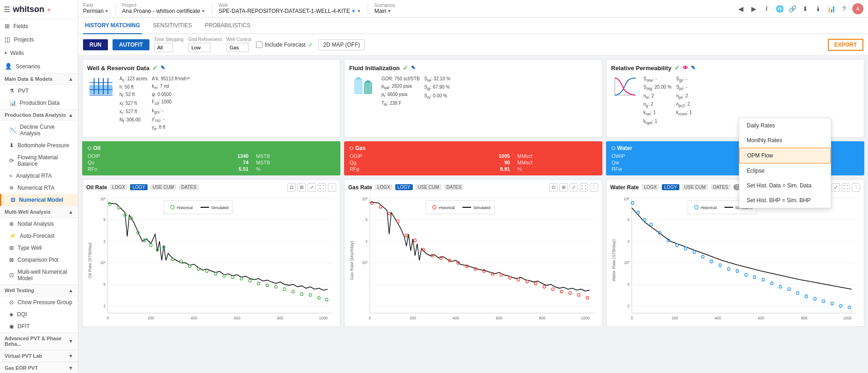 Image resolution: width=868 pixels, height=373 pixels. I want to click on oil-fullscreen-icon: ⛶, so click(322, 187).